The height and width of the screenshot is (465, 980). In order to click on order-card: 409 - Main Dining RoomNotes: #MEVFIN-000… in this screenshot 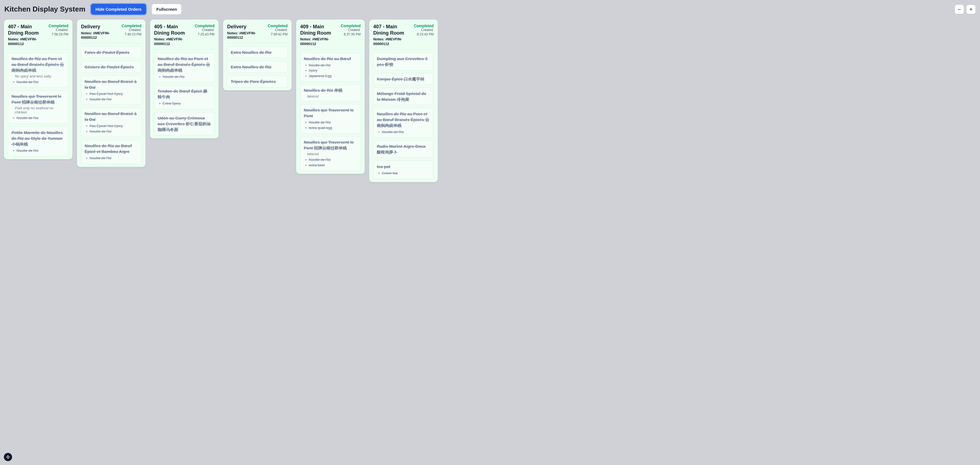, I will do `click(330, 97)`.